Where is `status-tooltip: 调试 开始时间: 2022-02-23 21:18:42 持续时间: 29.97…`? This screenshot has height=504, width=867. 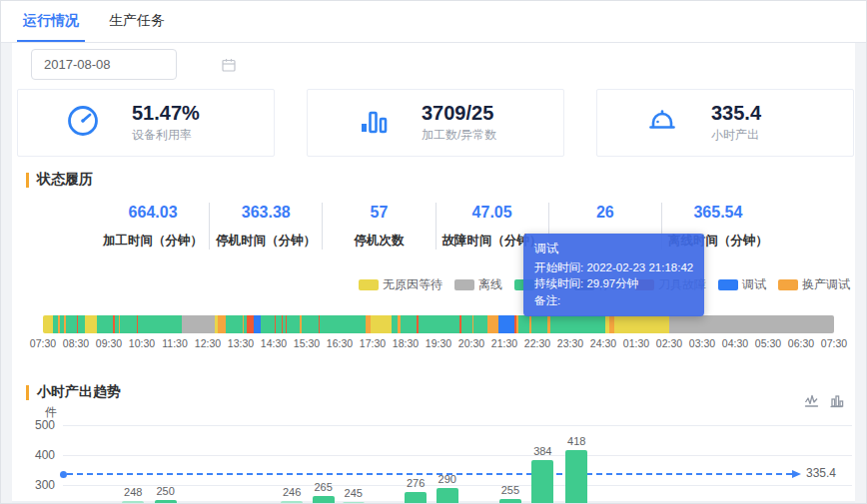 status-tooltip: 调试 开始时间: 2022-02-23 21:18:42 持续时间: 29.97… is located at coordinates (613, 275).